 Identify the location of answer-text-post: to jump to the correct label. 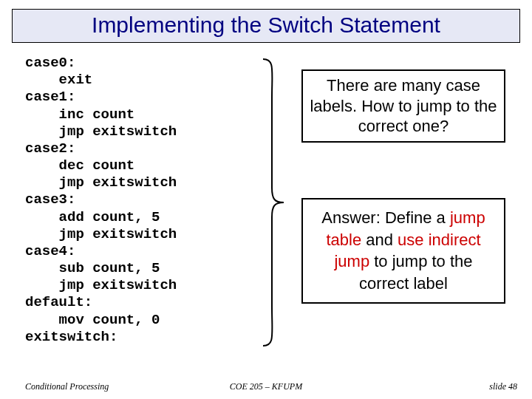
(415, 272).